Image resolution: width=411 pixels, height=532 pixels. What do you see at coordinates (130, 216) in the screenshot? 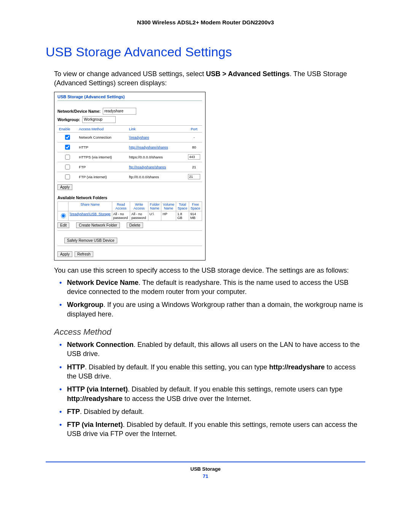
I see `folder-row: \\readyshare\USB_StorageAll - no passwor…` at bounding box center [130, 216].